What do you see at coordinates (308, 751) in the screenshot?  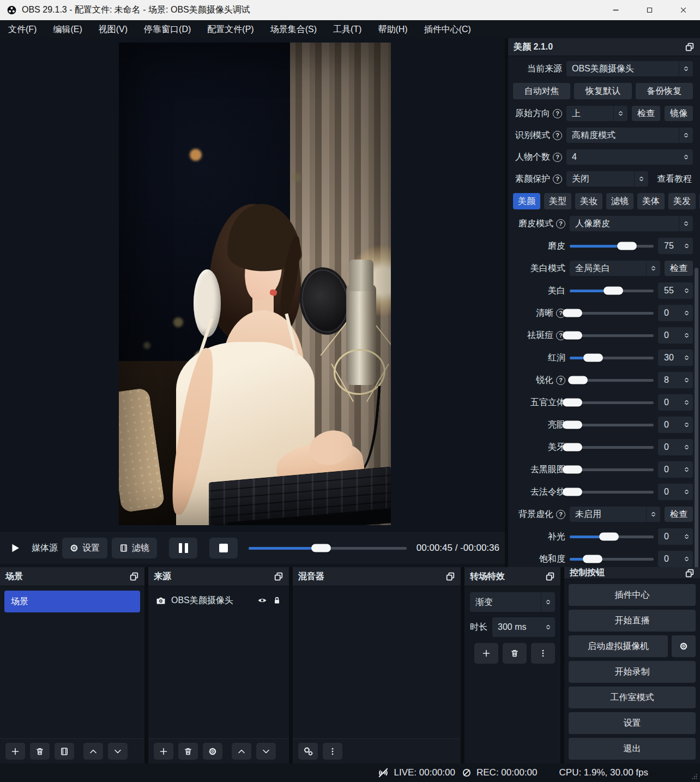 I see `advanced-audio-button` at bounding box center [308, 751].